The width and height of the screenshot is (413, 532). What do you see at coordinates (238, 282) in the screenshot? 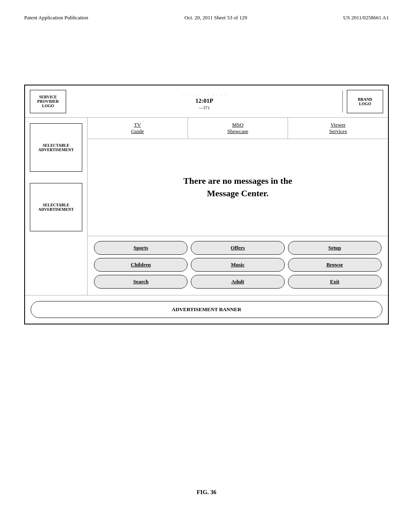
I see `btn-adult: Adult` at bounding box center [238, 282].